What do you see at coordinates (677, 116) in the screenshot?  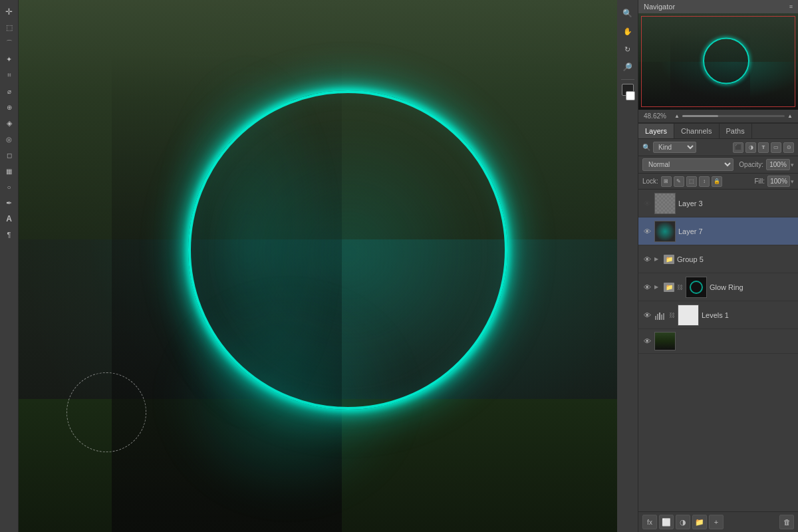 I see `zoom-out-icon: ▲` at bounding box center [677, 116].